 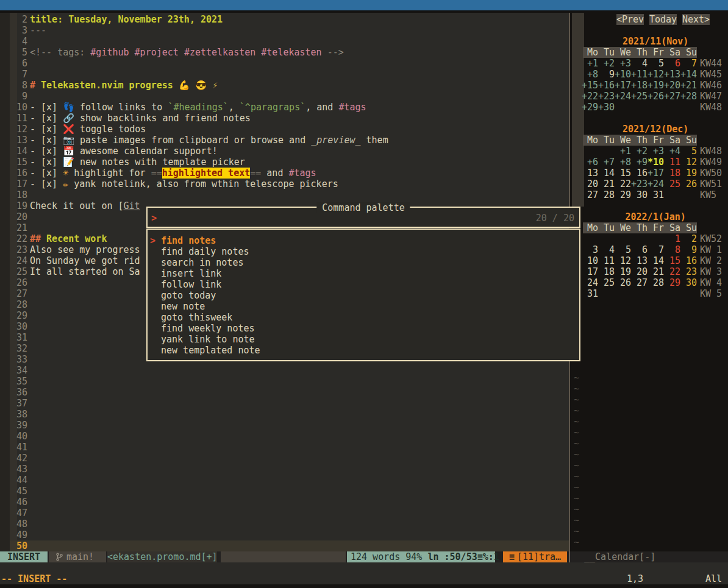 I want to click on editor-line: 46, so click(x=284, y=502).